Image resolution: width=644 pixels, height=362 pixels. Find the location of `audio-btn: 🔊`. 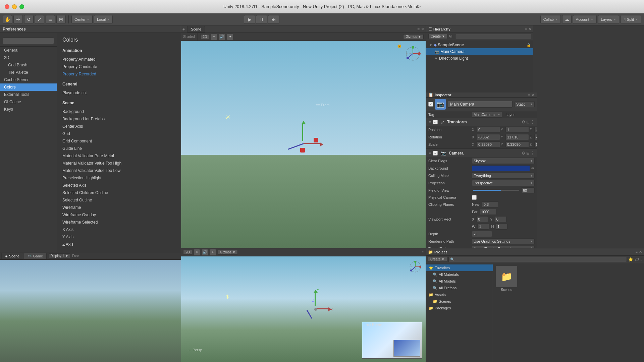

audio-btn: 🔊 is located at coordinates (222, 37).